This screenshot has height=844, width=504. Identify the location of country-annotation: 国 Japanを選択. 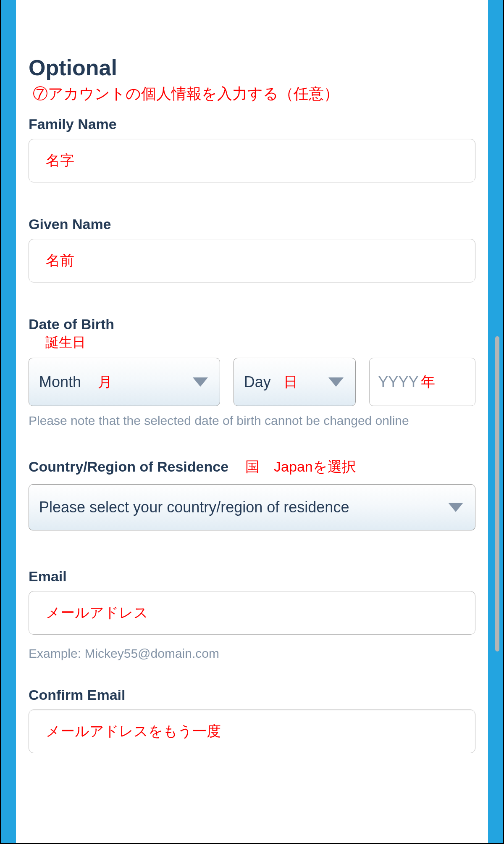
(301, 467).